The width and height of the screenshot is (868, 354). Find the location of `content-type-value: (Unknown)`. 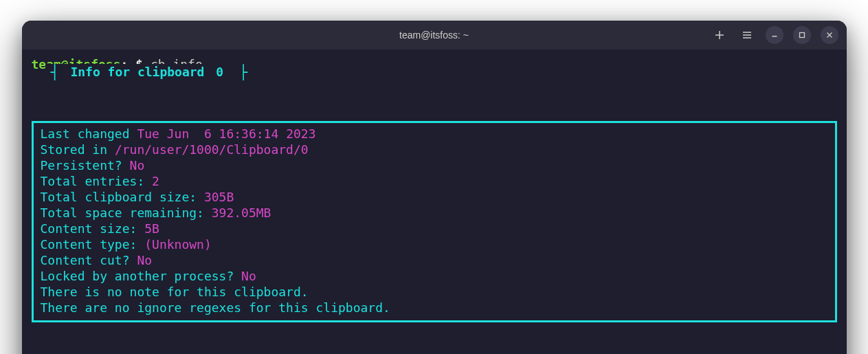

content-type-value: (Unknown) is located at coordinates (178, 245).